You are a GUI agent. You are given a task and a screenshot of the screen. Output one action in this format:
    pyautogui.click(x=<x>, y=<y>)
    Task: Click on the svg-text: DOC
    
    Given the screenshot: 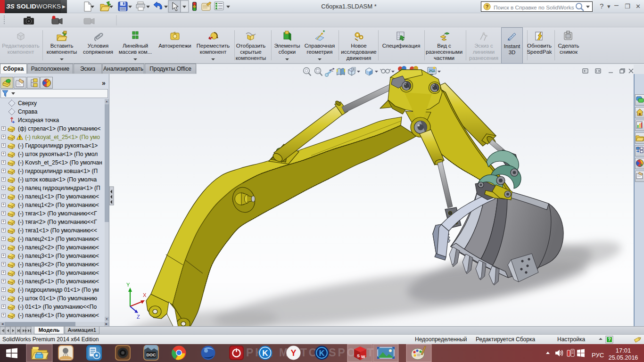 What is the action you would take?
    pyautogui.click(x=152, y=355)
    